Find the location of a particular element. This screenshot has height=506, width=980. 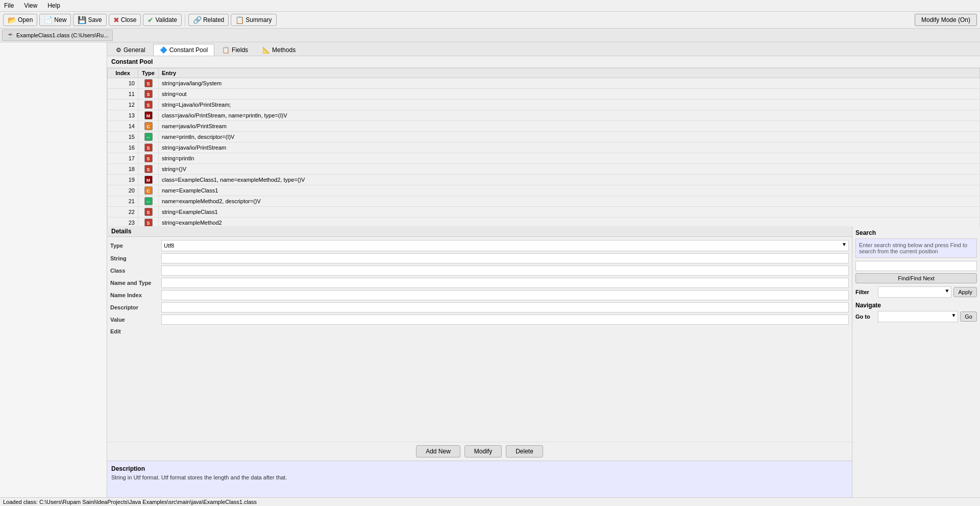

summary-icon: 📋 is located at coordinates (240, 20).